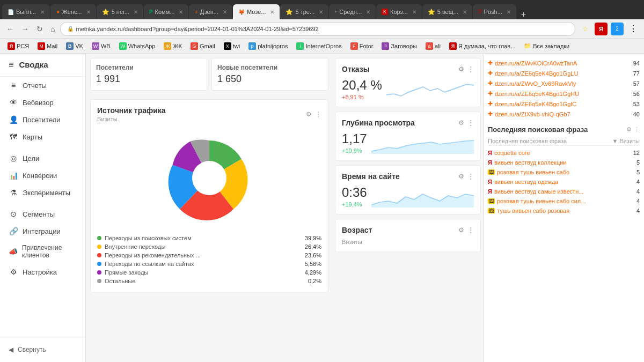  What do you see at coordinates (101, 46) in the screenshot?
I see `bookmark-wb: W WB` at bounding box center [101, 46].